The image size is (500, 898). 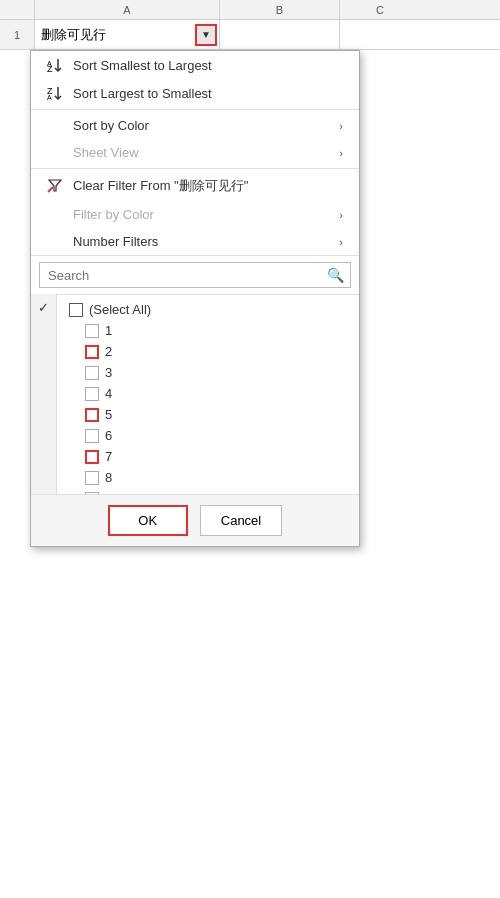 What do you see at coordinates (380, 34) in the screenshot?
I see `cell-c1` at bounding box center [380, 34].